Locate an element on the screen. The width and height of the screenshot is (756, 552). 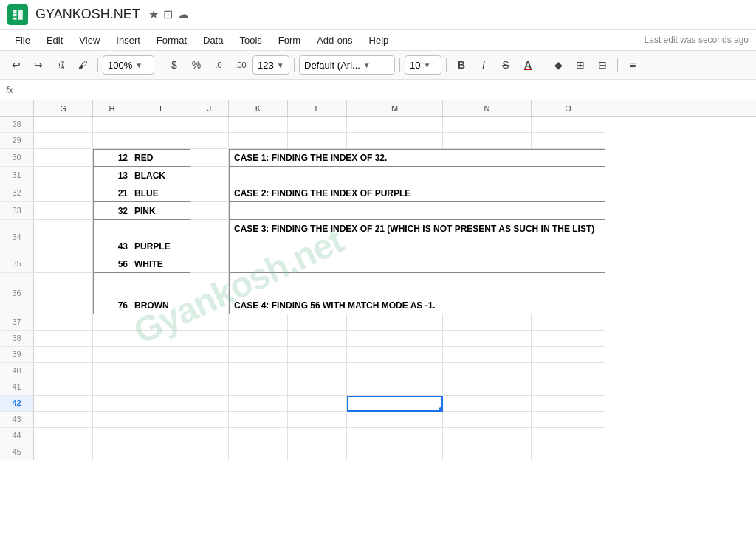
cell-H40 is located at coordinates (112, 371).